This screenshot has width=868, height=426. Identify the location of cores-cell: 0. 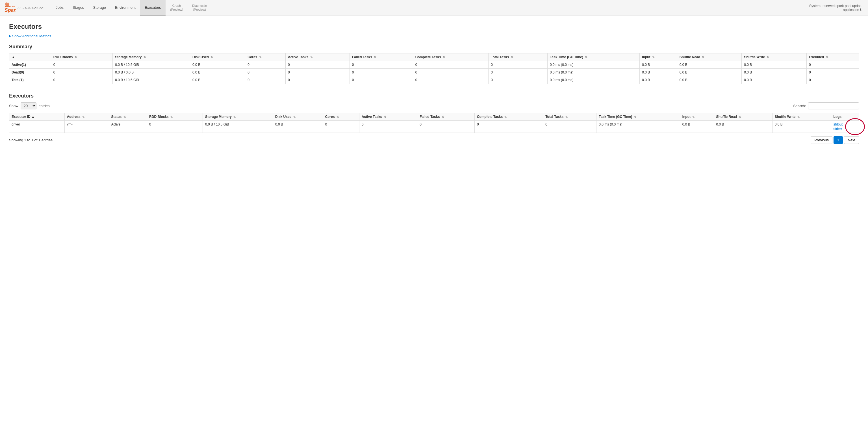
(341, 127).